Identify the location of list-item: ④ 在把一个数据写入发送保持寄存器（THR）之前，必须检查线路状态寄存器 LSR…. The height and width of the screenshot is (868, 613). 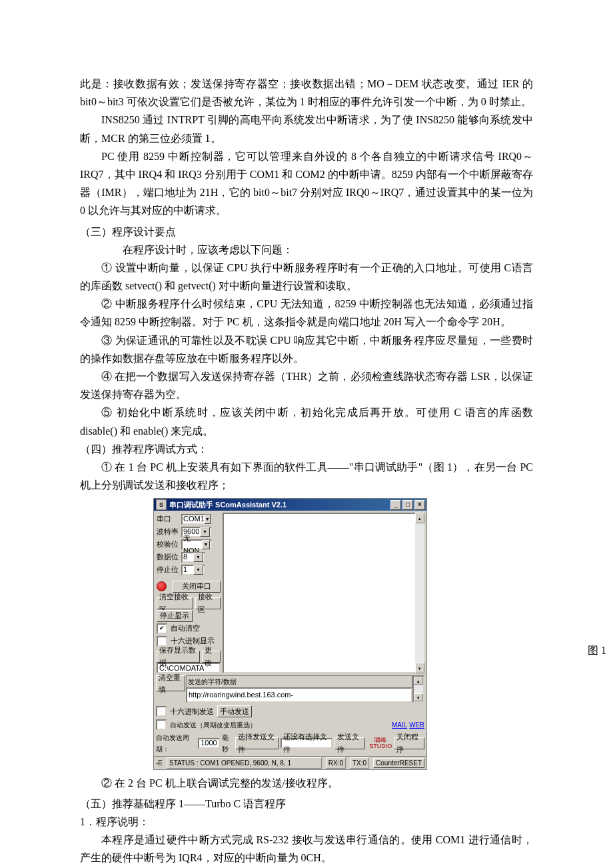
(306, 385).